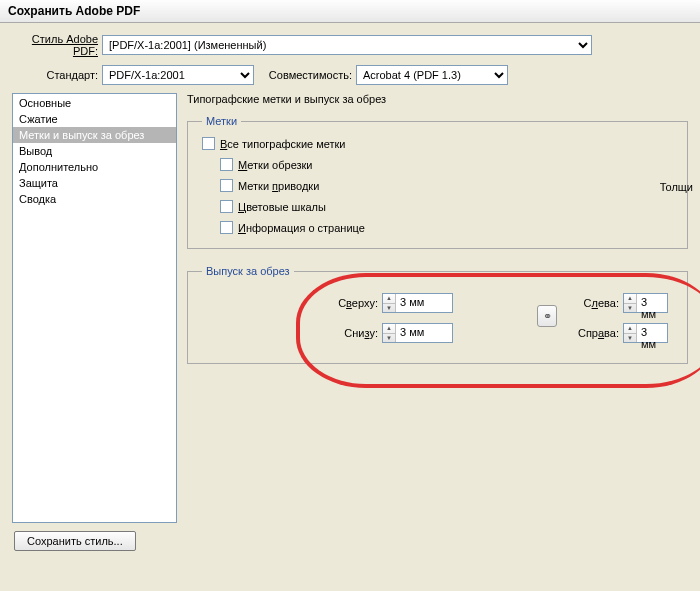 Image resolution: width=700 pixels, height=591 pixels. Describe the element at coordinates (538, 333) in the screenshot. I see `bleed-right-label: Справа:` at that location.